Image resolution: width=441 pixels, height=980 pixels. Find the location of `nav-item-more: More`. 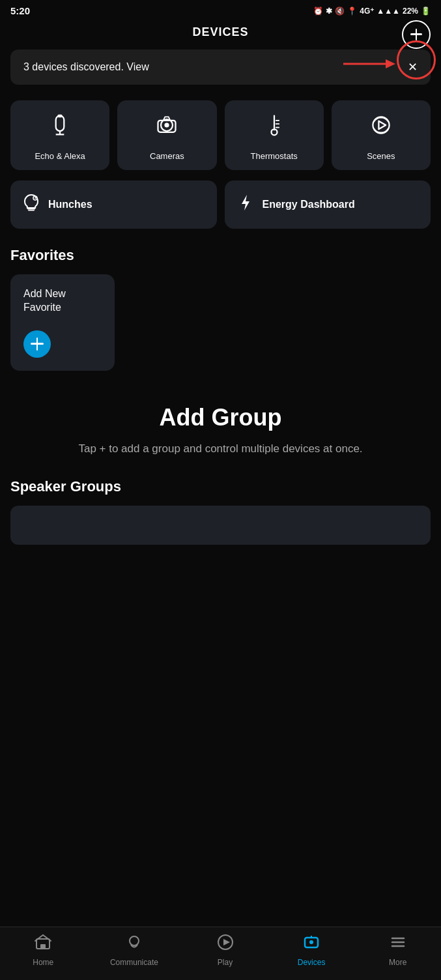

nav-item-more: More is located at coordinates (398, 950).